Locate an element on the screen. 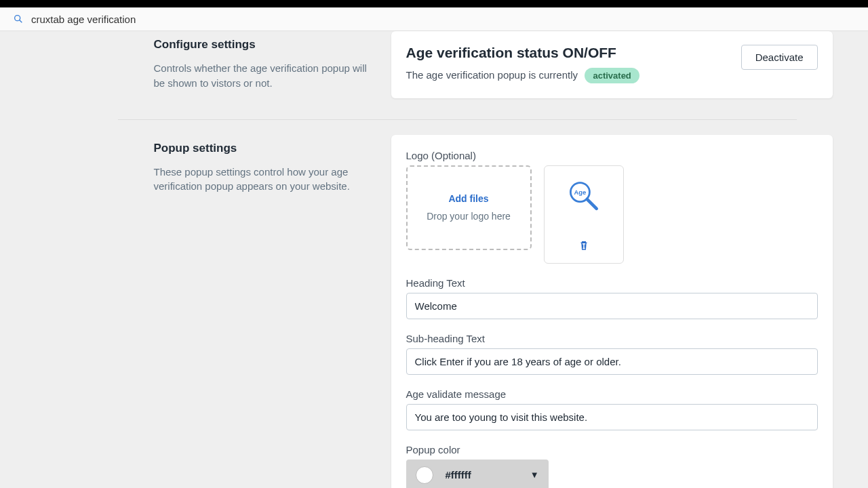 The height and width of the screenshot is (488, 868). status-badge: activated is located at coordinates (612, 76).